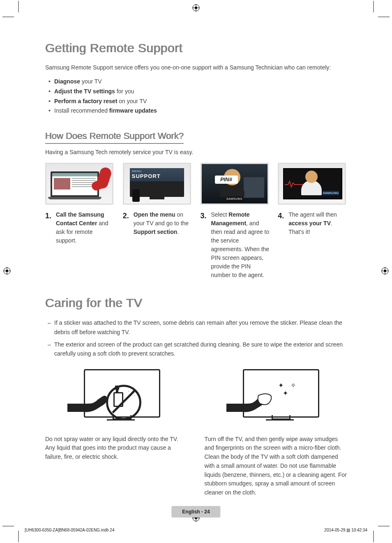 Image resolution: width=392 pixels, height=543 pixels. What do you see at coordinates (117, 448) in the screenshot?
I see `care-text-1: Do not spray water or any liquid directl…` at bounding box center [117, 448].